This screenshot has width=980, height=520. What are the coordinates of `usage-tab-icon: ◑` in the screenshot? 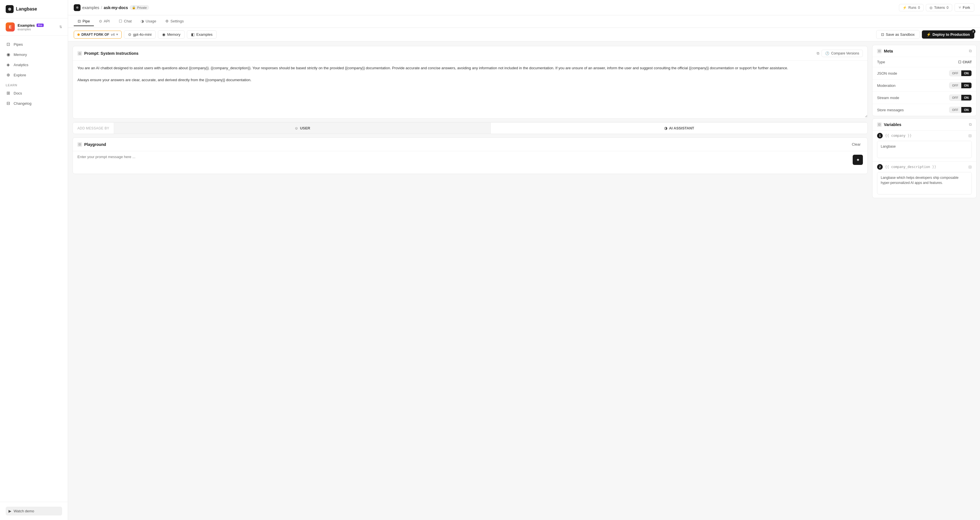 It's located at (142, 21).